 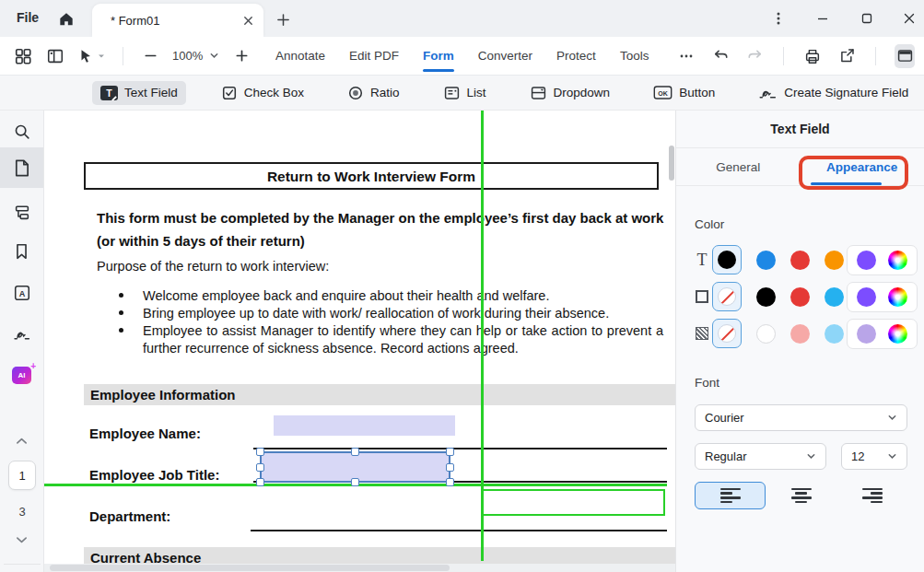 I want to click on resize-handle-ne, so click(x=450, y=451).